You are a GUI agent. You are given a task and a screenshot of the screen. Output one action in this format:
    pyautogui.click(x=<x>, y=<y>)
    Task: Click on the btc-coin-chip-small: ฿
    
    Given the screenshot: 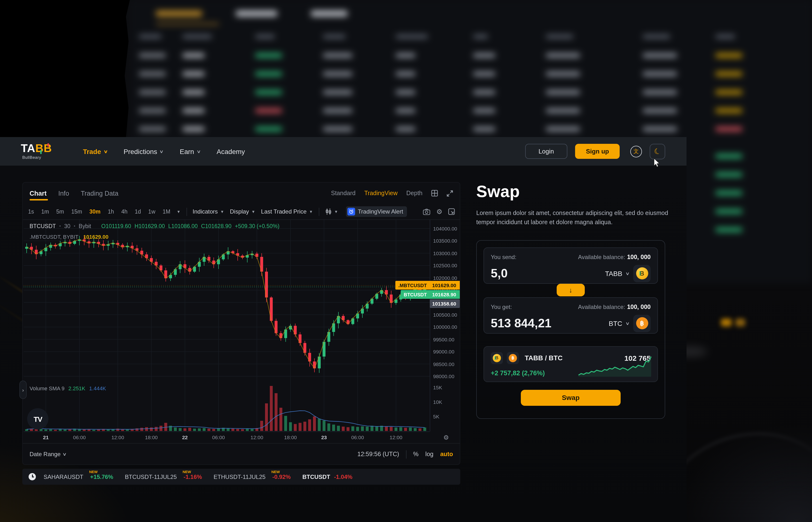 What is the action you would take?
    pyautogui.click(x=513, y=358)
    